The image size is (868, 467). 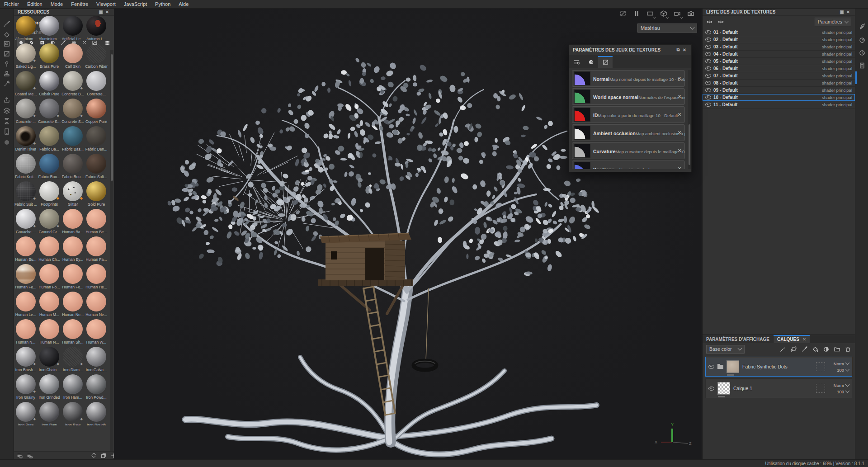 What do you see at coordinates (49, 167) in the screenshot?
I see `material-item: Fabric Rou...` at bounding box center [49, 167].